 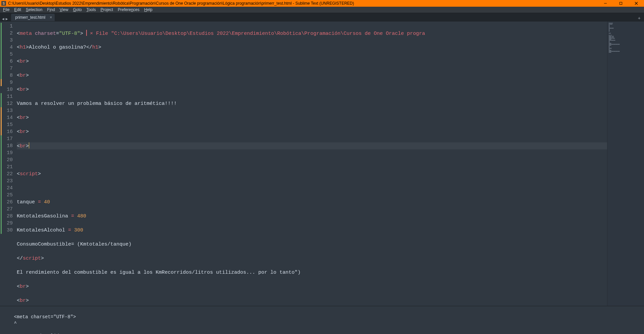 What do you see at coordinates (621, 3) in the screenshot?
I see `maximize-button` at bounding box center [621, 3].